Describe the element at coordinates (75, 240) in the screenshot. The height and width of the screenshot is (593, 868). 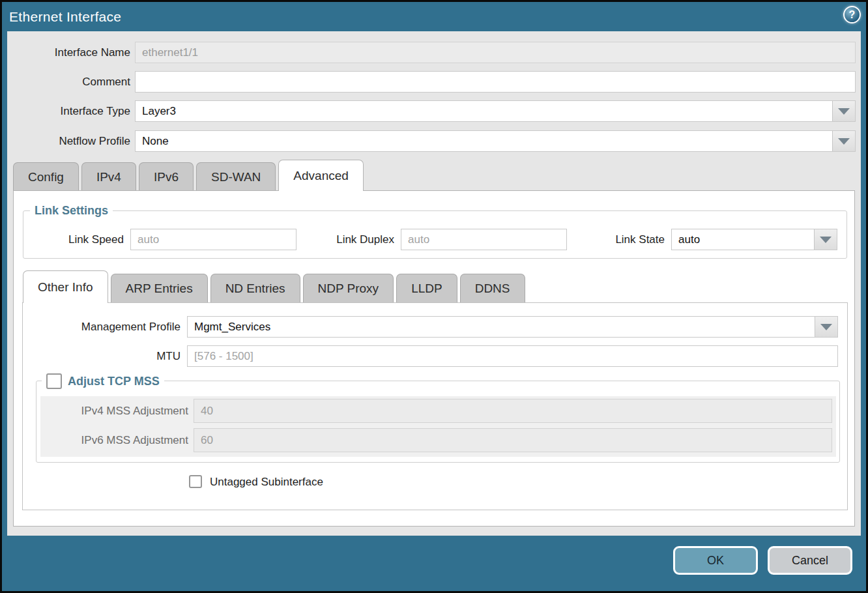
I see `link-speed-label: Link Speed` at that location.